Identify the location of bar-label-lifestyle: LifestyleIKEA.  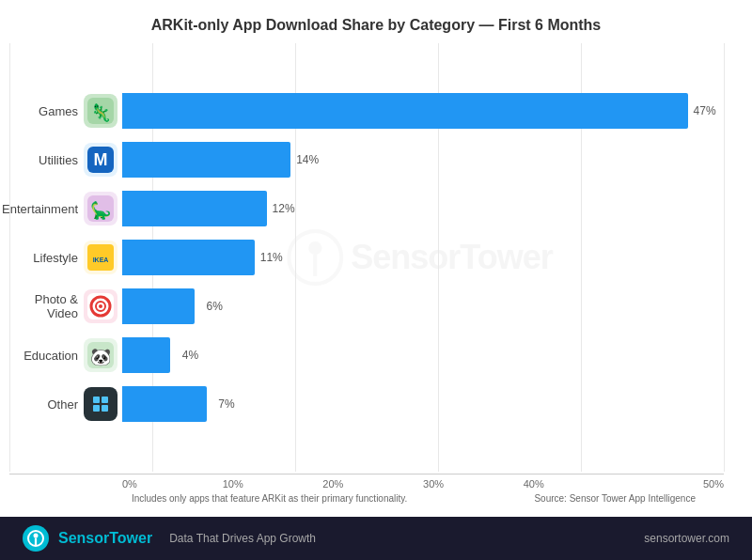
(64, 257).